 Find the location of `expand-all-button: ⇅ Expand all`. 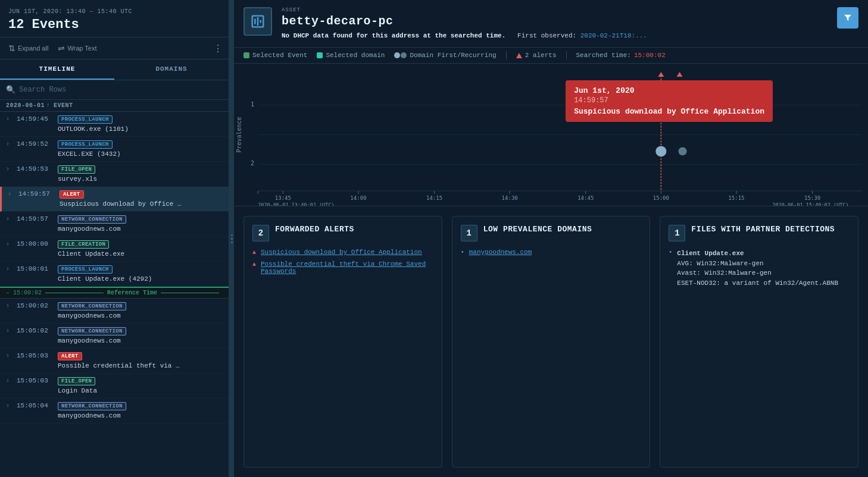

expand-all-button: ⇅ Expand all is located at coordinates (29, 48).